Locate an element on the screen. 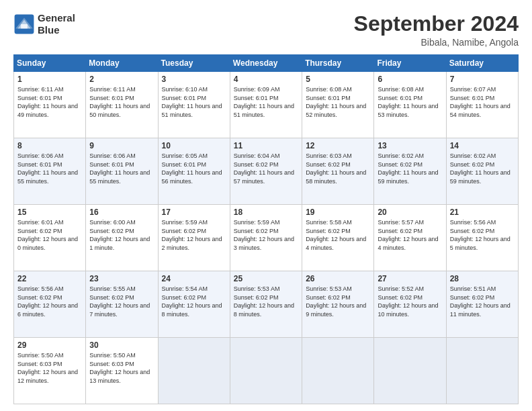 Image resolution: width=532 pixels, height=411 pixels. day-info: Sunrise: 5:51 AMSunset: 6:02 PMDaylight:… is located at coordinates (482, 302).